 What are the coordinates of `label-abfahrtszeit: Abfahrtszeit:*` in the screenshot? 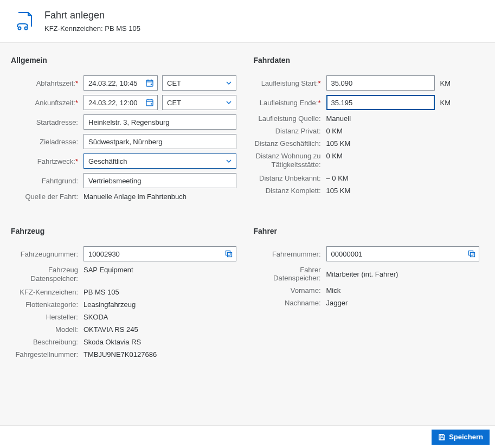 It's located at (47, 84).